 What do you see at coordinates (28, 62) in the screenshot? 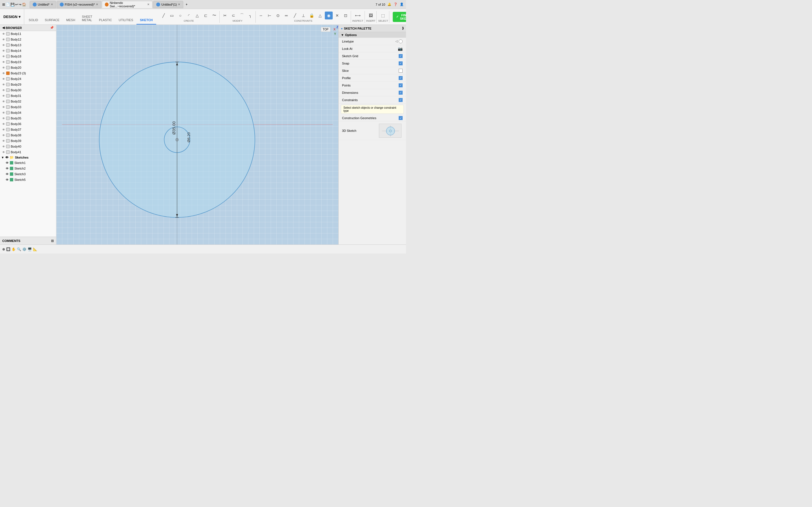
I see `browser-item-body19: 👁 Body19` at bounding box center [28, 62].